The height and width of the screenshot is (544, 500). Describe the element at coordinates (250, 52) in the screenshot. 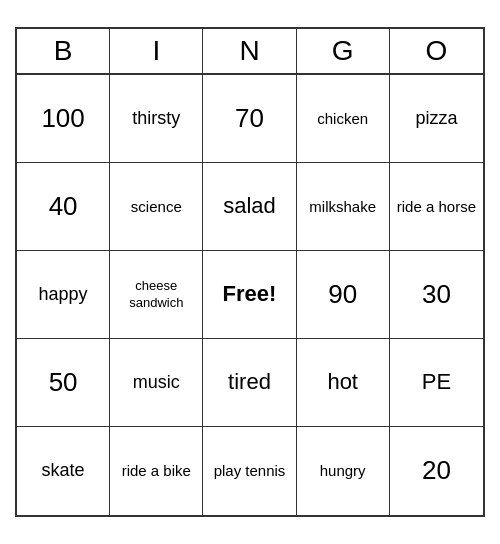

I see `bingo-header: BINGO` at that location.